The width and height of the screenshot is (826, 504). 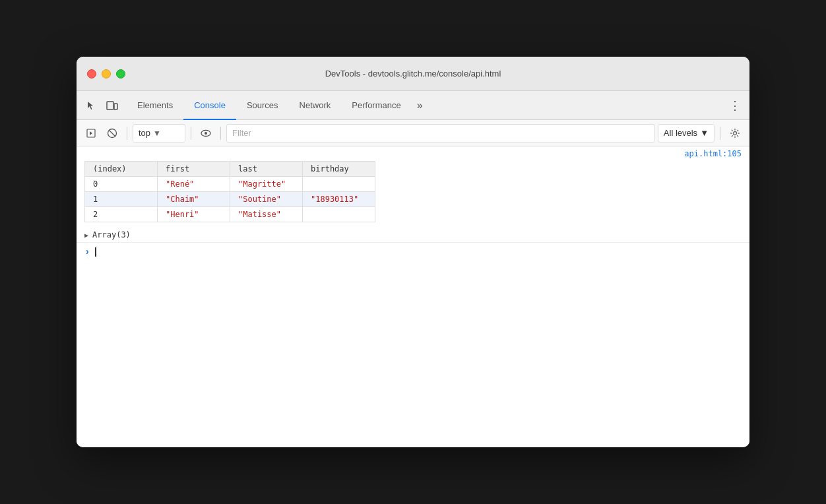 I want to click on clear-console-button, so click(x=112, y=133).